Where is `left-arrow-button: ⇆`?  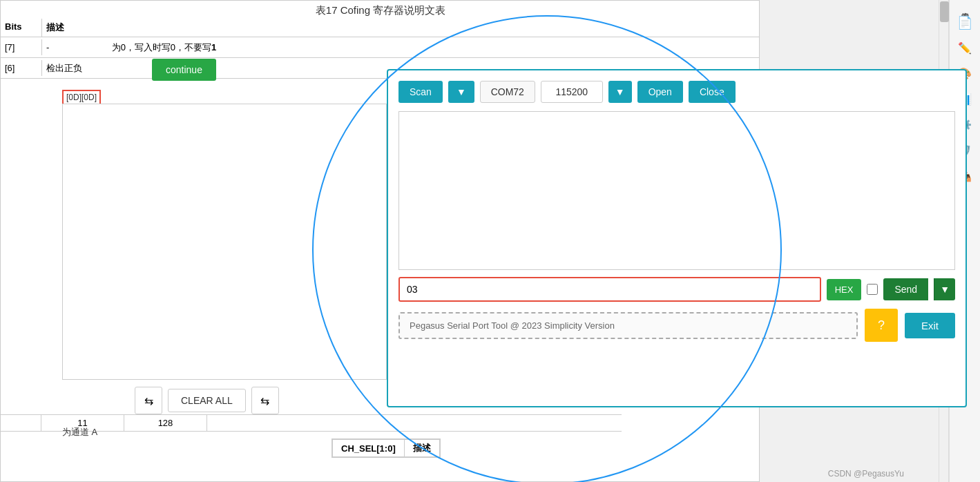 left-arrow-button: ⇆ is located at coordinates (148, 401).